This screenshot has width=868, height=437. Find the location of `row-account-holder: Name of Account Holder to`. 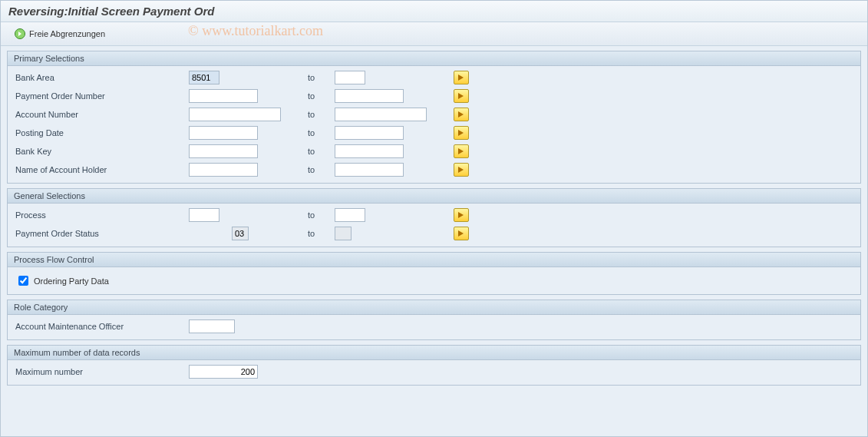

row-account-holder: Name of Account Holder to is located at coordinates (434, 170).